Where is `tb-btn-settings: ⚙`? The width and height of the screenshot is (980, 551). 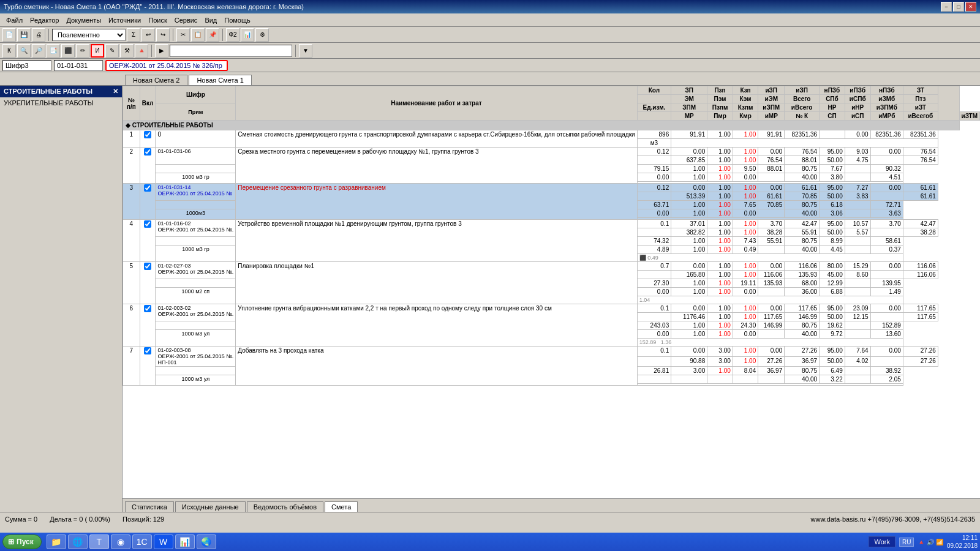
tb-btn-settings: ⚙ is located at coordinates (262, 35).